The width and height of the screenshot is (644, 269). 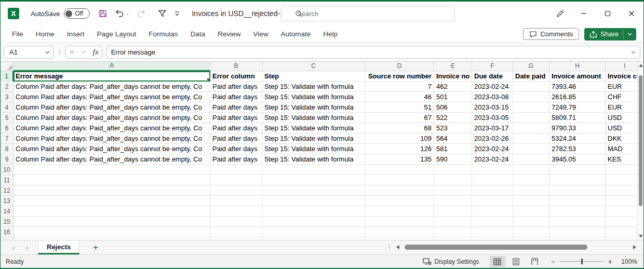 What do you see at coordinates (610, 262) in the screenshot?
I see `zoom-in-button: +` at bounding box center [610, 262].